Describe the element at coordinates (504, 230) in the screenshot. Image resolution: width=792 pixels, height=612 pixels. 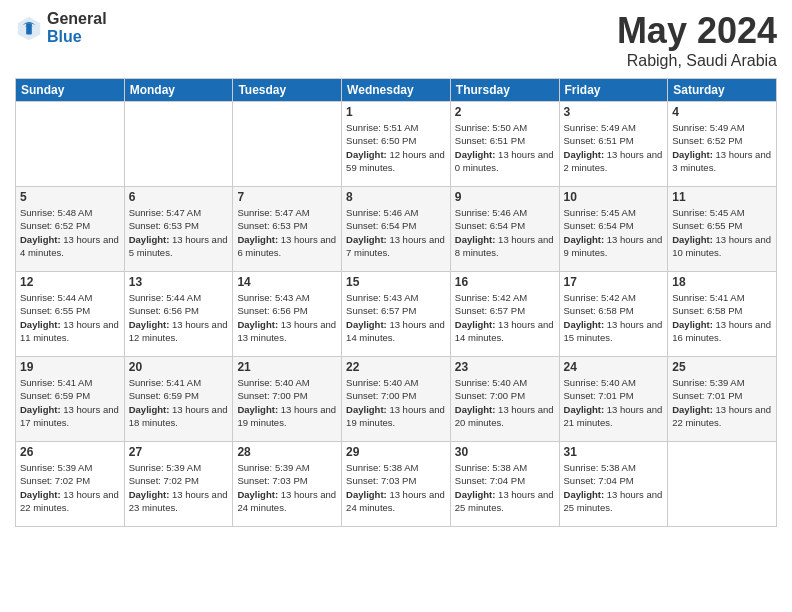
I see `day-cell: 9Sunrise: 5:46 AMSunset: 6:54 PMDaylight…` at that location.